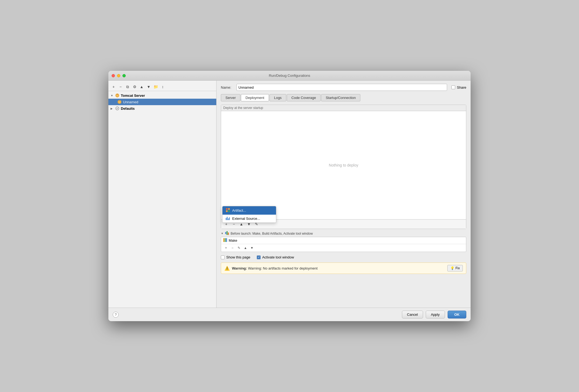  What do you see at coordinates (344, 87) in the screenshot?
I see `name-row: Name: Share` at bounding box center [344, 87].